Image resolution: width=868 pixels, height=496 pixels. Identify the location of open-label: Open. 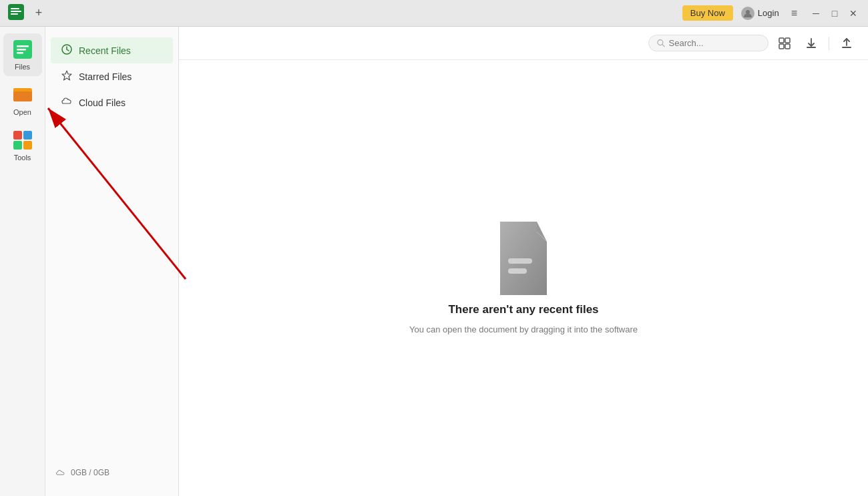
(23, 112).